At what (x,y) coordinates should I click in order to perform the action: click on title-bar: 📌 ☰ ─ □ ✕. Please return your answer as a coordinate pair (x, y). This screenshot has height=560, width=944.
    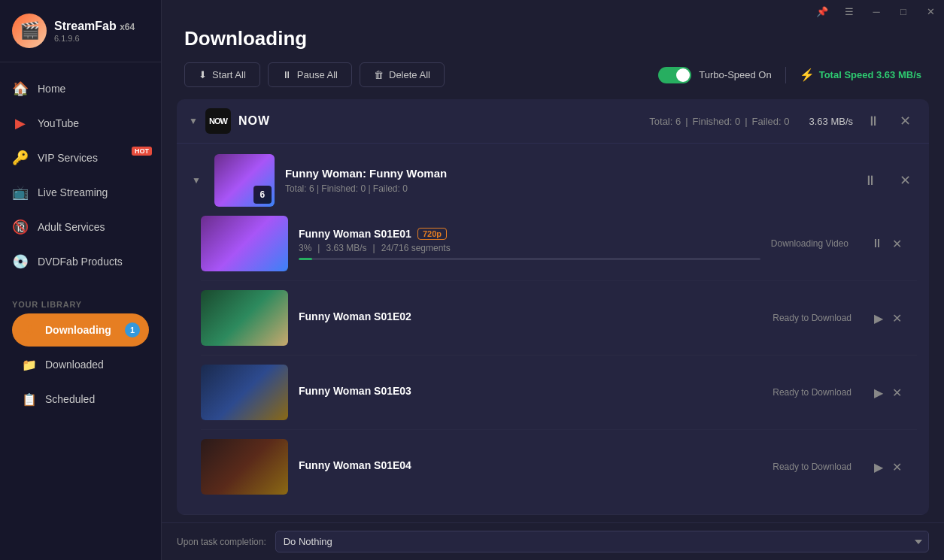
    Looking at the image, I should click on (876, 11).